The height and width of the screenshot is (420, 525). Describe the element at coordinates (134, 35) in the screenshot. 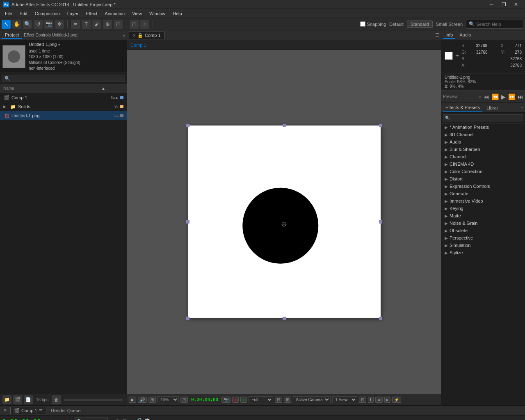

I see `comp-tab-close-btn: ✕` at that location.